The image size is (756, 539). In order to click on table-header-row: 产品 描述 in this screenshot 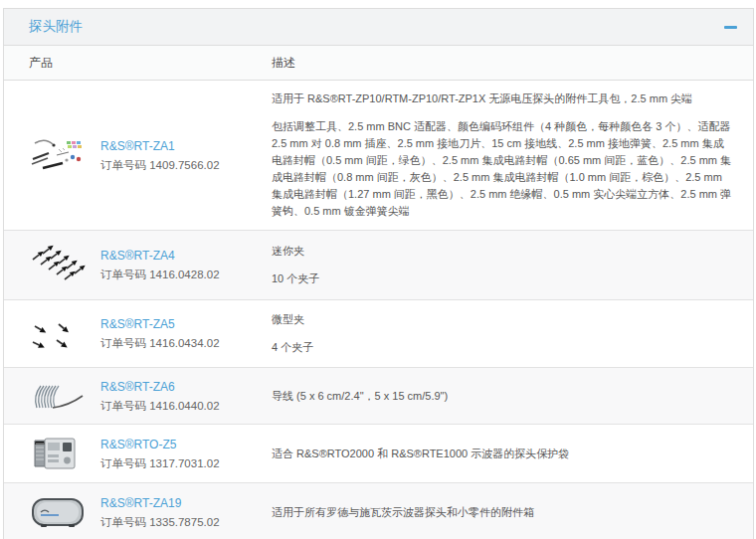, I will do `click(378, 64)`.